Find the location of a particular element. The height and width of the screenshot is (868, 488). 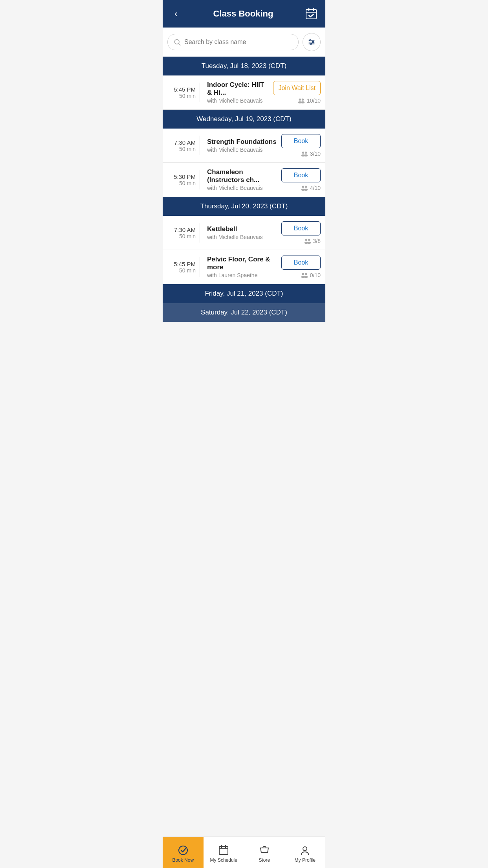

capacity-badge: 0/10 is located at coordinates (310, 275).